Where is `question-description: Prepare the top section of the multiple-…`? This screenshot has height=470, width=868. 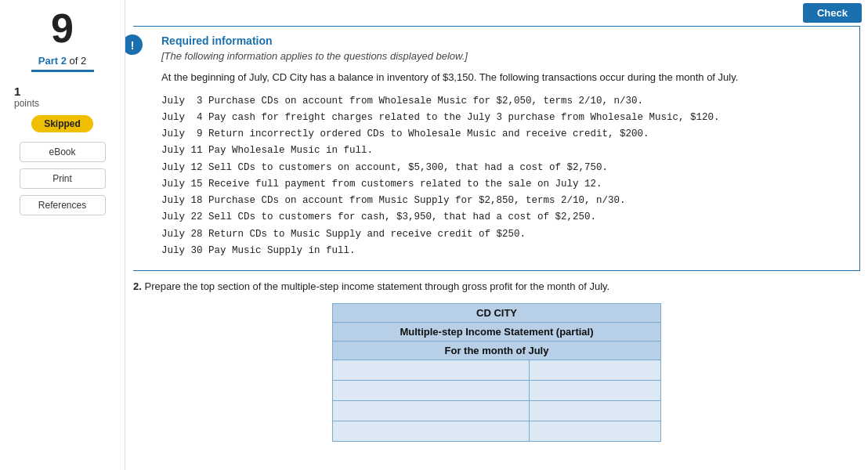 question-description: Prepare the top section of the multiple-… is located at coordinates (377, 287).